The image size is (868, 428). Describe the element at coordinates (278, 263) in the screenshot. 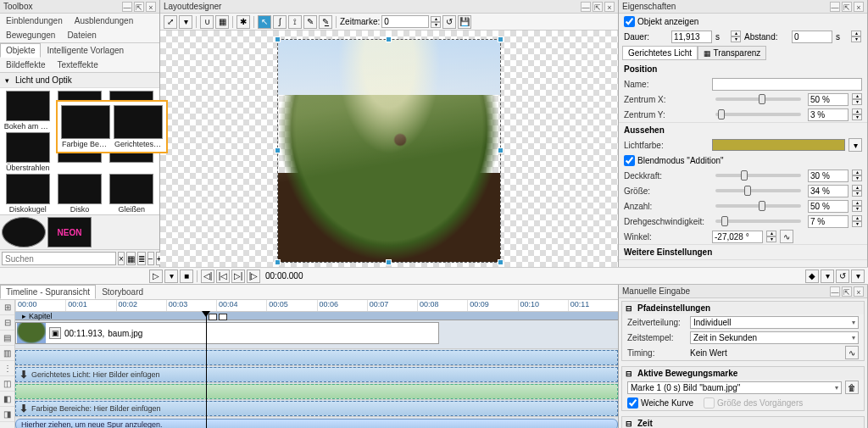

I see `resize-handle-sw` at that location.